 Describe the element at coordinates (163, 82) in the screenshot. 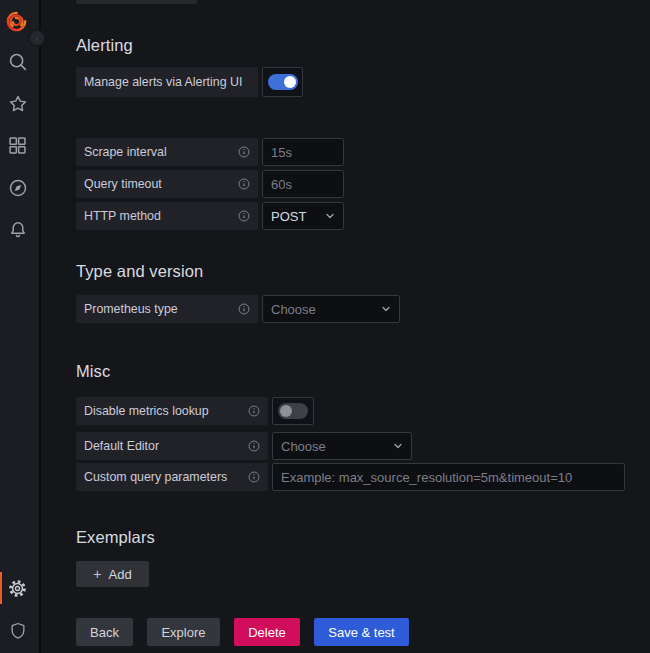

I see `manage-alerts-label: Manage alerts via Alerting UI` at that location.